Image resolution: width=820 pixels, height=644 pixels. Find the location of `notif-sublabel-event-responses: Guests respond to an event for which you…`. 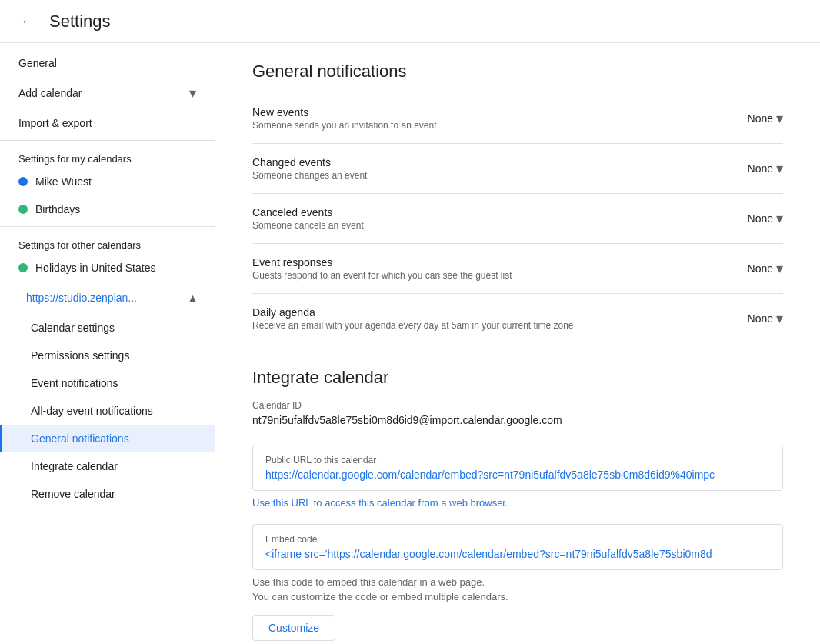

notif-sublabel-event-responses: Guests respond to an event for which you… is located at coordinates (382, 275).